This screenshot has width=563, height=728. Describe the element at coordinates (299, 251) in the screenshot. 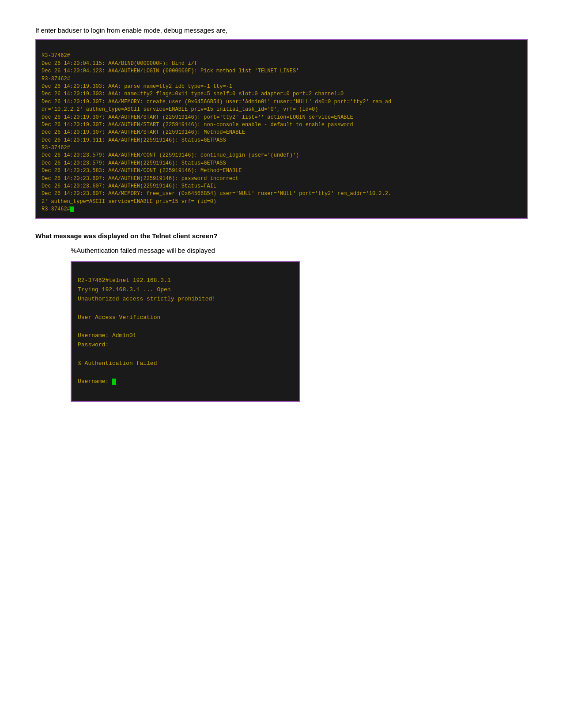

I see `answer-text: %Authentication failed message will be d…` at that location.